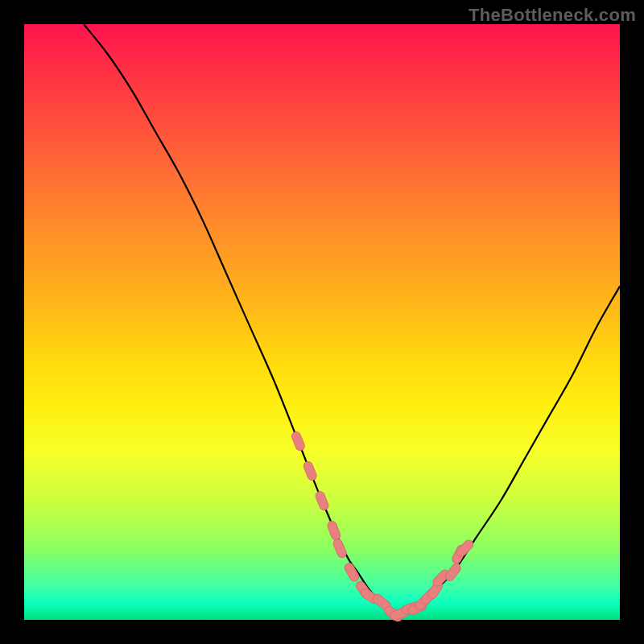 Image resolution: width=644 pixels, height=644 pixels. I want to click on watermark-text: TheBottleneck.com, so click(552, 15).